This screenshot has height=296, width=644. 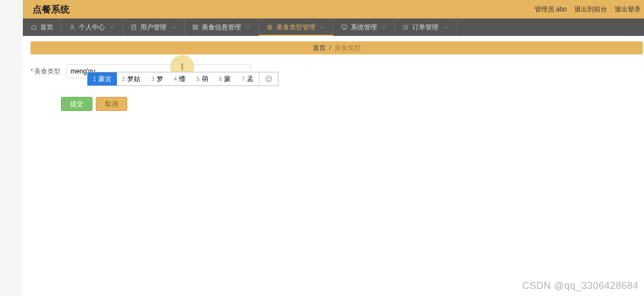 I want to click on nav-item-3: 美食信息管理, so click(x=222, y=27).